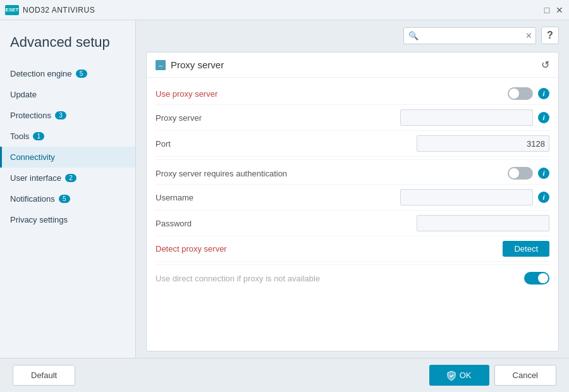 The width and height of the screenshot is (569, 392). What do you see at coordinates (459, 376) in the screenshot?
I see `ok-button: OK` at bounding box center [459, 376].